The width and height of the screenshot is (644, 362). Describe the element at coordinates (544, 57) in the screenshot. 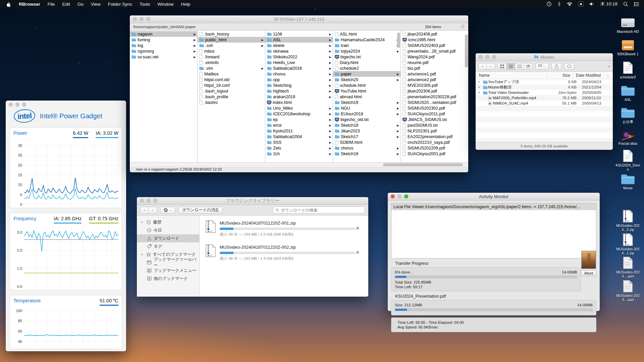

I see `movies-titlebar: Movies` at that location.